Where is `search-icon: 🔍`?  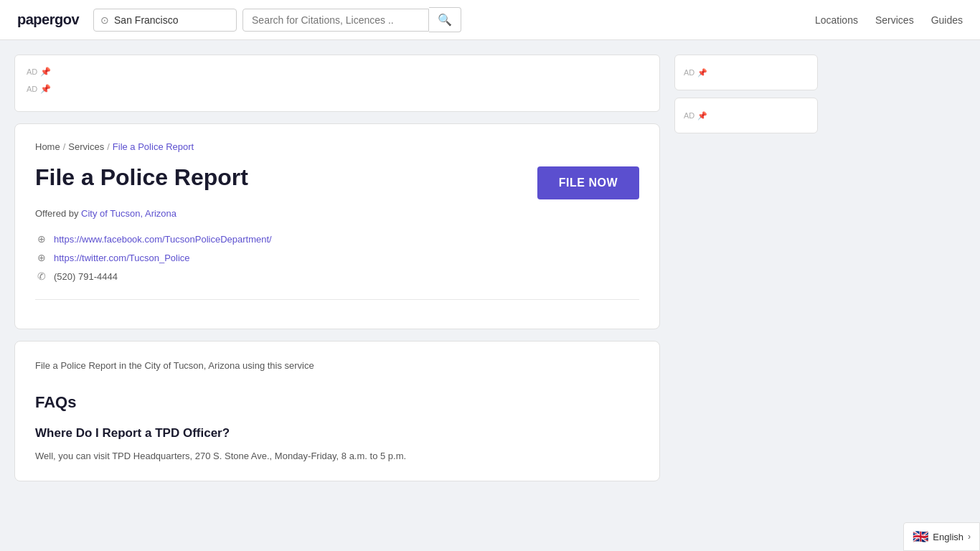 search-icon: 🔍 is located at coordinates (445, 20).